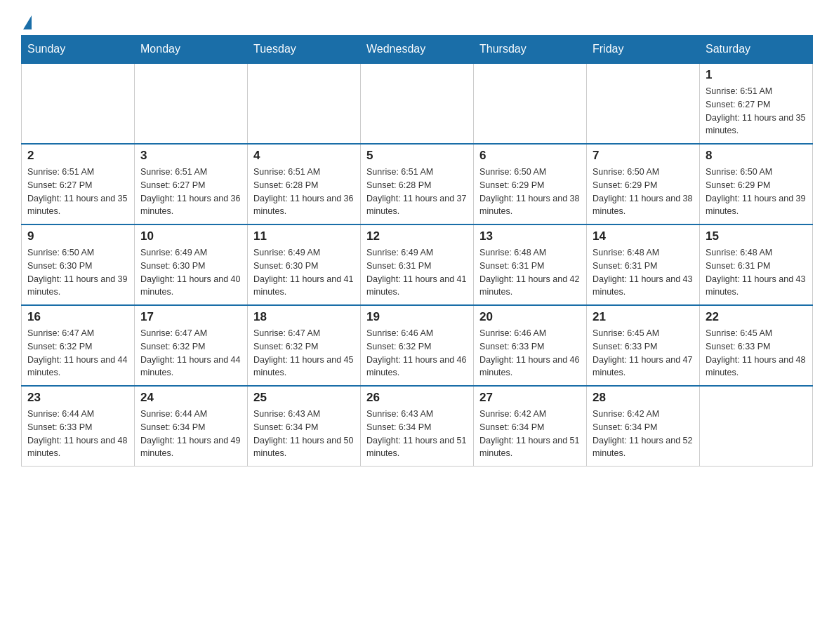 The height and width of the screenshot is (644, 834). Describe the element at coordinates (757, 104) in the screenshot. I see `calendar-cell: 1Sunrise: 6:51 AMSunset: 6:27 PMDaylight…` at that location.